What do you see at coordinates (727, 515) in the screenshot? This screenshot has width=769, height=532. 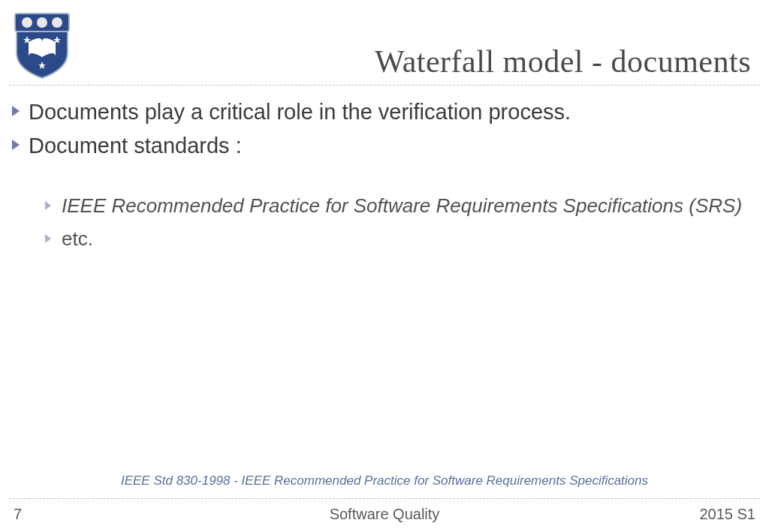 I see `footer-term: 2015 S1` at bounding box center [727, 515].